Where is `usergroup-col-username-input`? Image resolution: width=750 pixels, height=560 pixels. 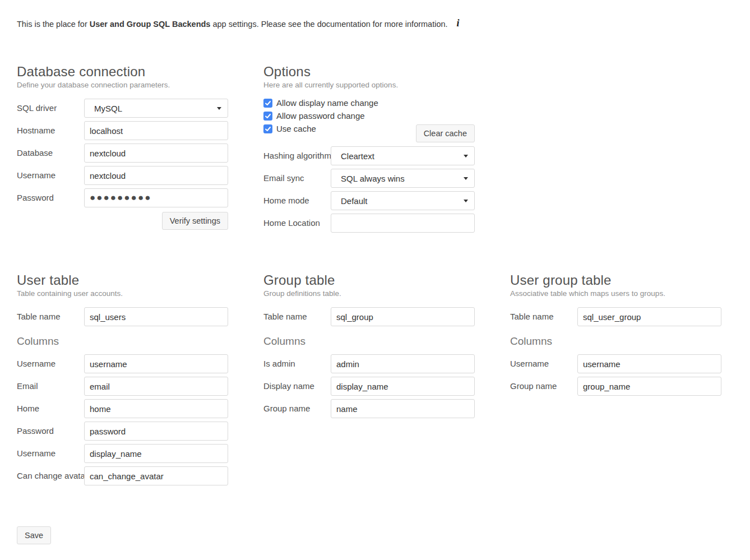 usergroup-col-username-input is located at coordinates (649, 364).